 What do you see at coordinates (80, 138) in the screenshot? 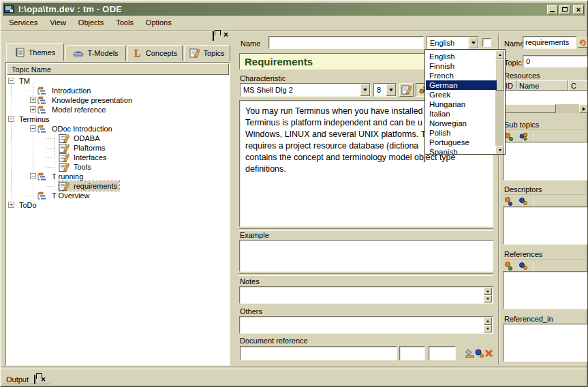
I see `tree-item: ODABA` at bounding box center [80, 138].